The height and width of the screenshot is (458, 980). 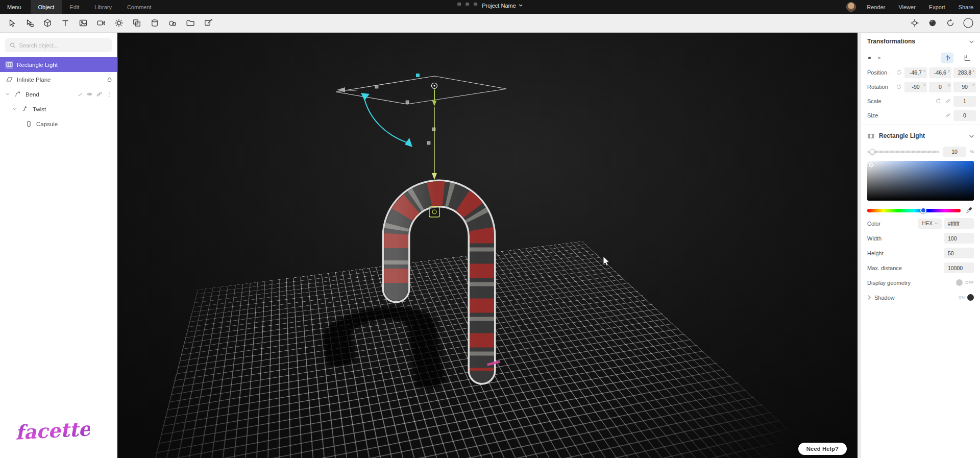 I want to click on pivot-dot-button, so click(x=870, y=58).